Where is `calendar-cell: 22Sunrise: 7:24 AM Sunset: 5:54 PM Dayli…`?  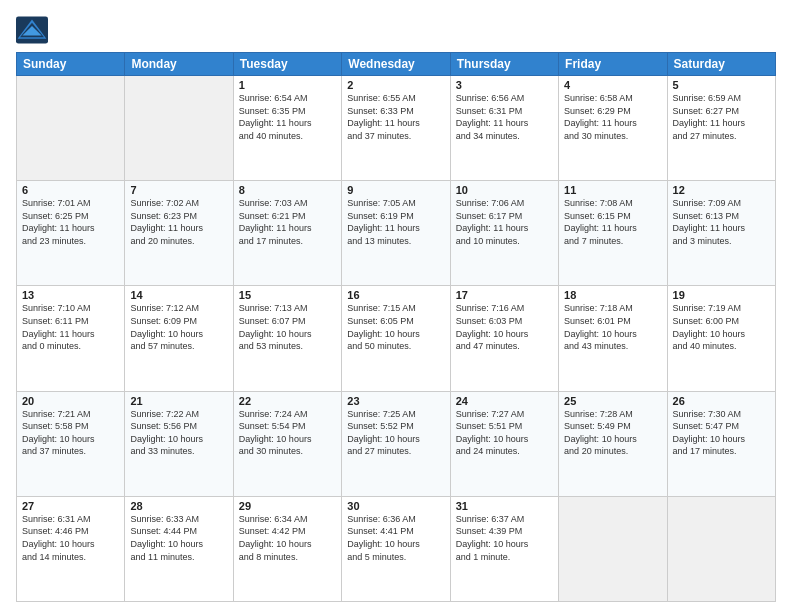
calendar-cell: 22Sunrise: 7:24 AM Sunset: 5:54 PM Dayli… is located at coordinates (287, 444).